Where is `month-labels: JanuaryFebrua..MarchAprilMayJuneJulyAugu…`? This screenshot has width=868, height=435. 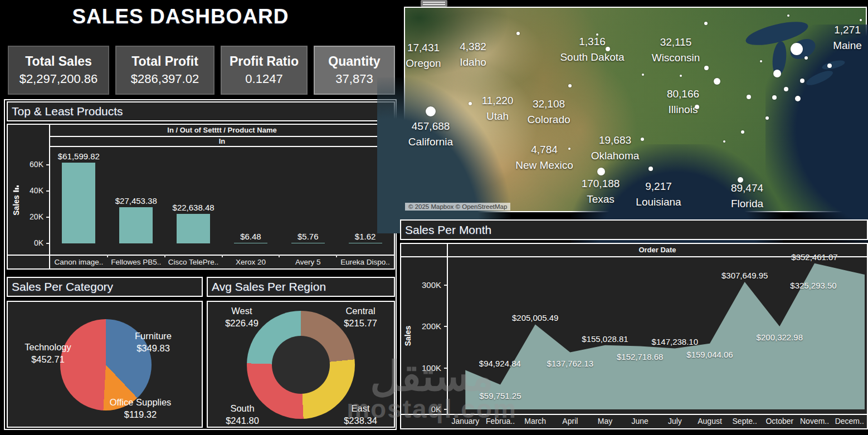
month-labels: JanuaryFebrua..MarchAprilMayJuneJulyAugu… is located at coordinates (657, 422).